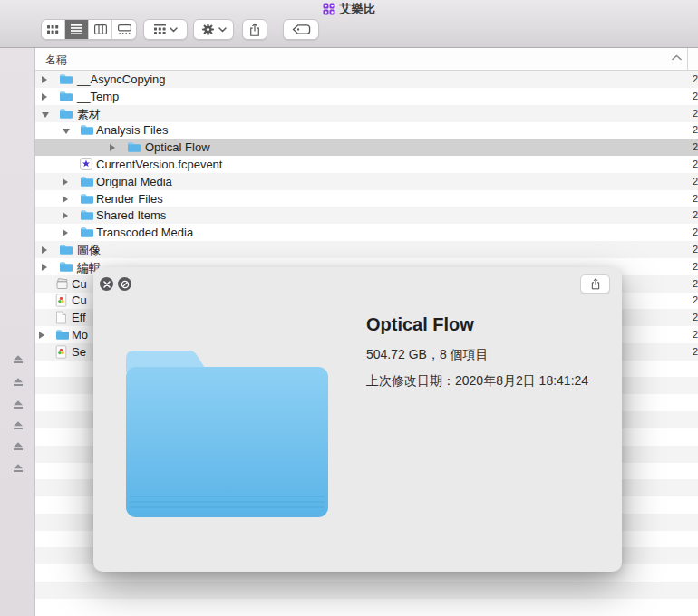 The image size is (698, 616). Describe the element at coordinates (53, 30) in the screenshot. I see `icon-view-icon` at that location.